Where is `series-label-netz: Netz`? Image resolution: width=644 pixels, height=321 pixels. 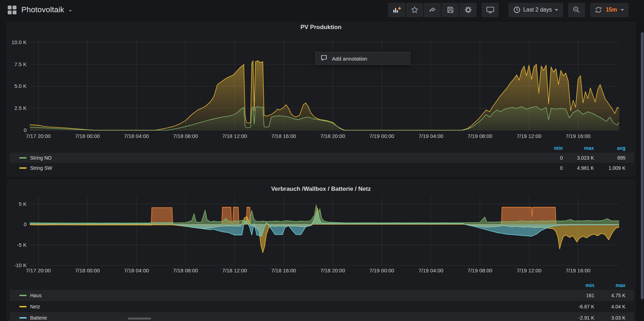 series-label-netz: Netz is located at coordinates (35, 307).